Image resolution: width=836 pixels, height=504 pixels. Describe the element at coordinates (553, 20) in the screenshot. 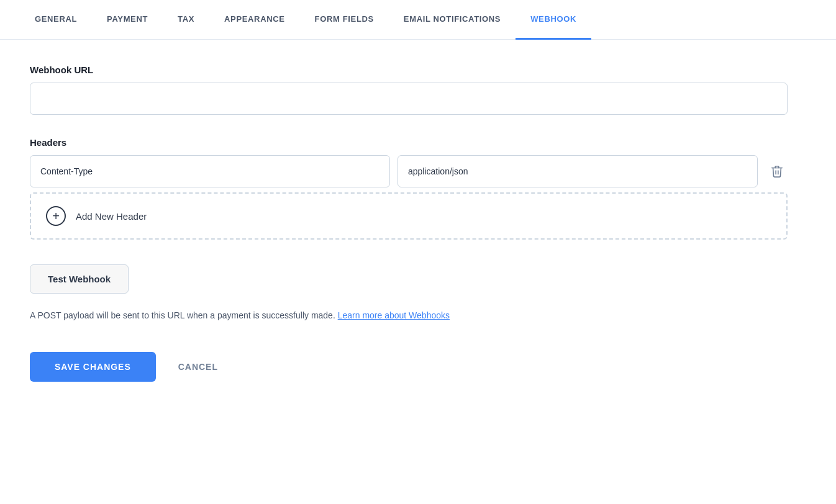

I see `tab-webhook: WEBHOOK` at that location.